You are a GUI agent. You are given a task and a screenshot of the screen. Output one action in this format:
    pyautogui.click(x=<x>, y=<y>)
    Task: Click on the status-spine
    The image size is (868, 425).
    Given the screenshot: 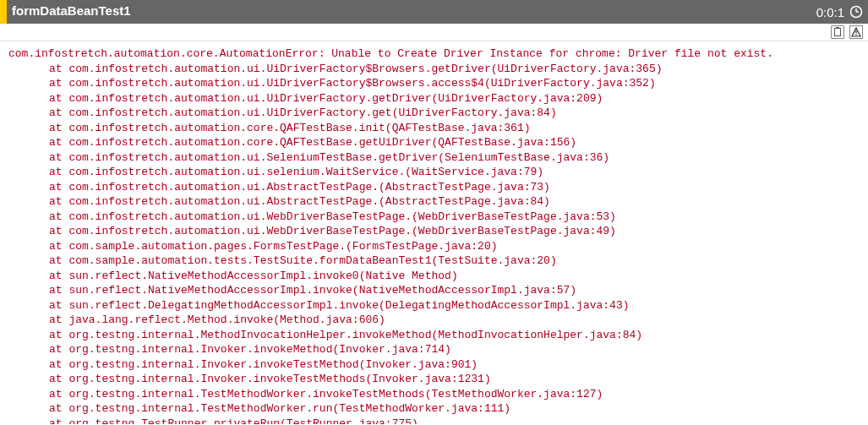 What is the action you would take?
    pyautogui.click(x=3, y=12)
    